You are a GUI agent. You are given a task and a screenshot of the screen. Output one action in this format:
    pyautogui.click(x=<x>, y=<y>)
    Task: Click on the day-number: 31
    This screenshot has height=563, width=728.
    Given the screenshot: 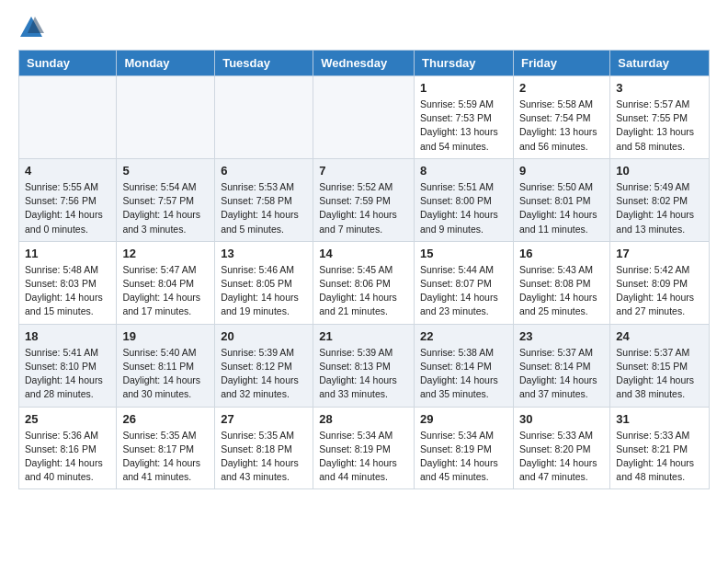 What is the action you would take?
    pyautogui.click(x=660, y=419)
    